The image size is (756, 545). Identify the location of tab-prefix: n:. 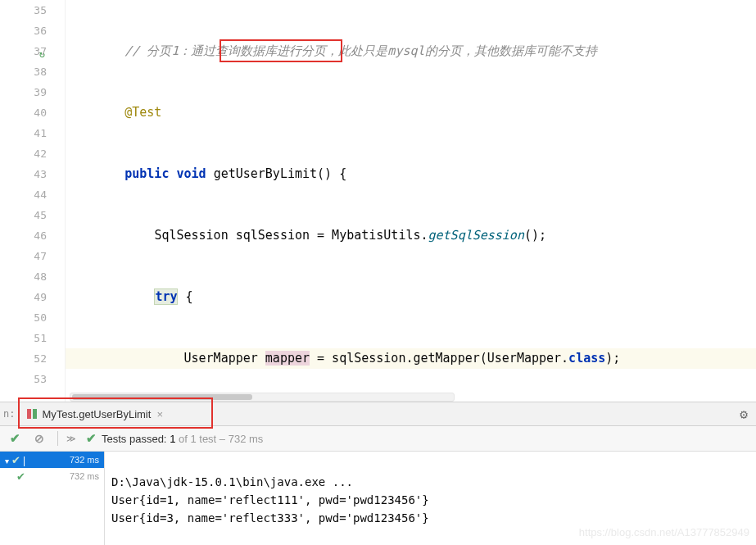
(10, 414).